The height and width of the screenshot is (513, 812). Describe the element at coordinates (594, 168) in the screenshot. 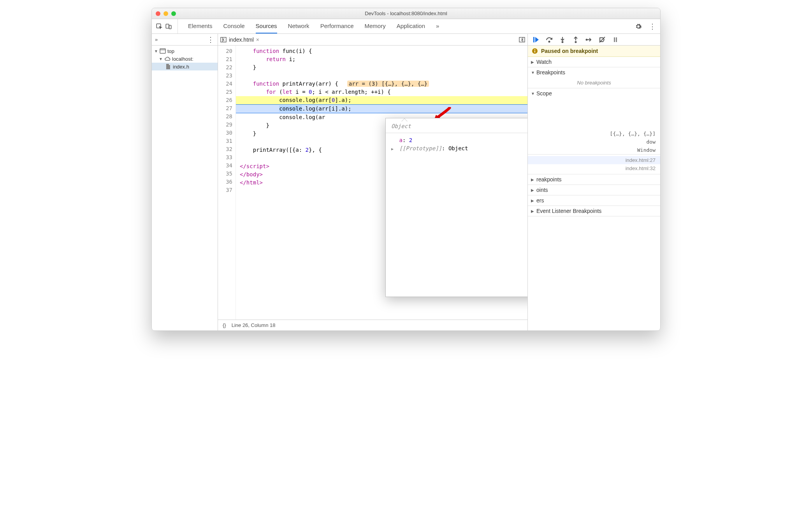

I see `callstack-row: index.html:32` at that location.